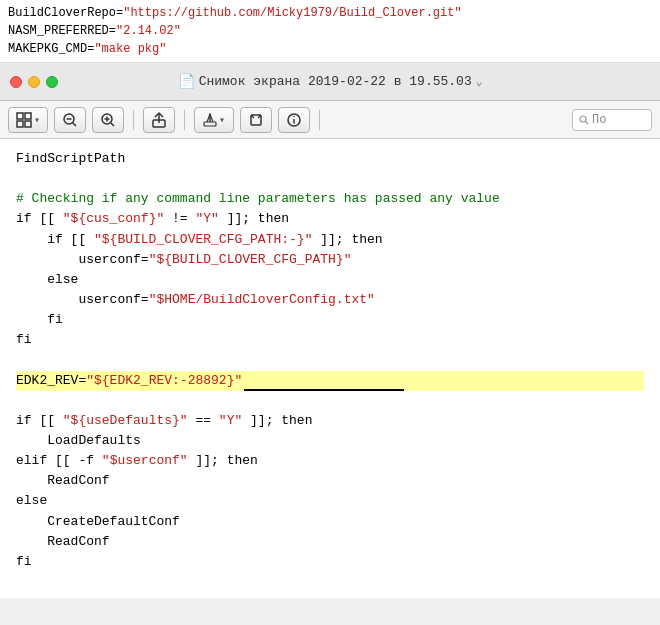 Image resolution: width=660 pixels, height=625 pixels. What do you see at coordinates (108, 120) in the screenshot?
I see `zoom-in-button` at bounding box center [108, 120].